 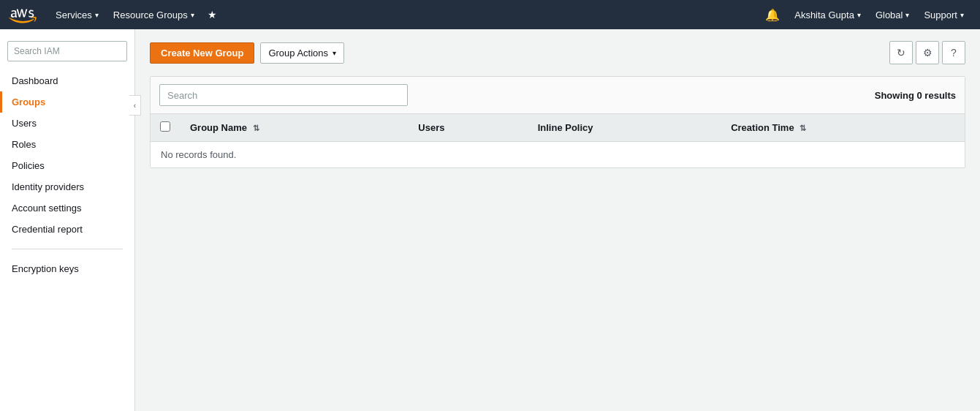 What do you see at coordinates (212, 15) in the screenshot?
I see `favorites-icon: ★` at bounding box center [212, 15].